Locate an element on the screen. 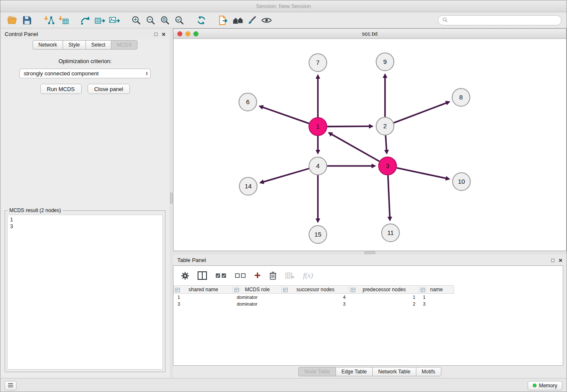  table-row: 3dominator323 is located at coordinates (369, 304).